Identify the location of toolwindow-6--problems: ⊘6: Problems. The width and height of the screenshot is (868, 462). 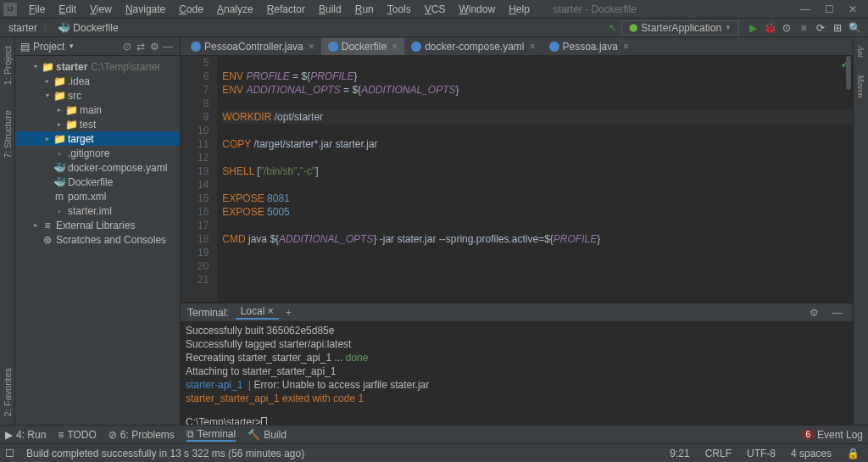
(142, 435).